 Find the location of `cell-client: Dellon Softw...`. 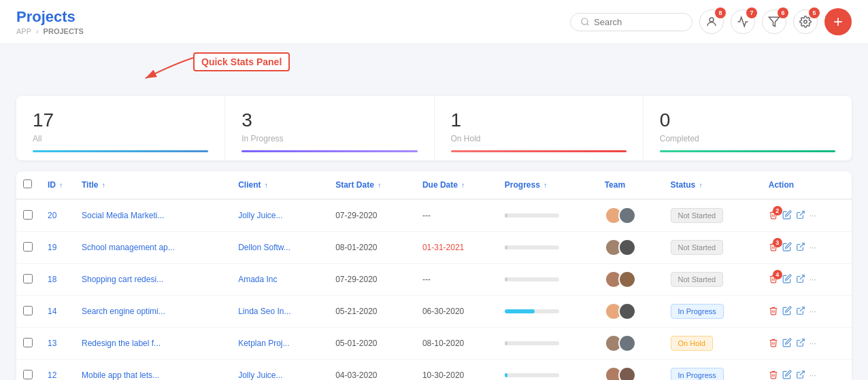

cell-client: Dellon Softw... is located at coordinates (280, 247).